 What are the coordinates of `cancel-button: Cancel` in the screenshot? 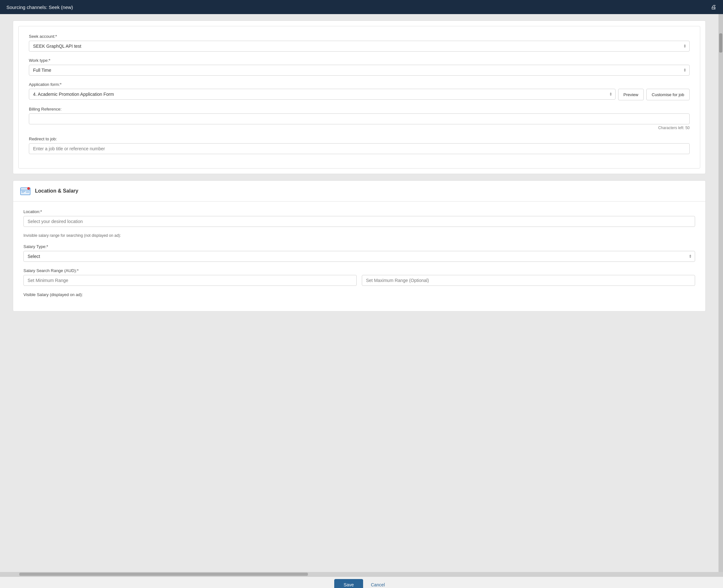 It's located at (378, 584).